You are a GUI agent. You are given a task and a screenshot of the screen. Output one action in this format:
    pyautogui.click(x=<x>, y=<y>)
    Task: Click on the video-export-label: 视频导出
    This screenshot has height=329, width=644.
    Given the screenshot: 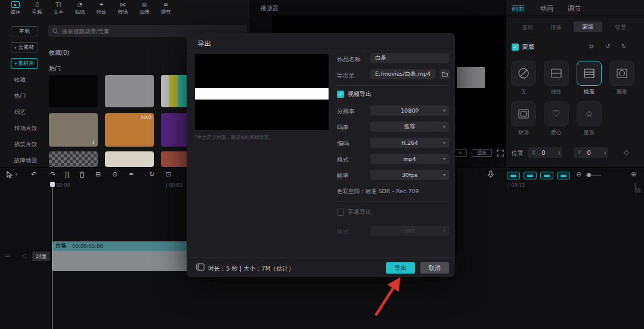 What is the action you would take?
    pyautogui.click(x=360, y=94)
    